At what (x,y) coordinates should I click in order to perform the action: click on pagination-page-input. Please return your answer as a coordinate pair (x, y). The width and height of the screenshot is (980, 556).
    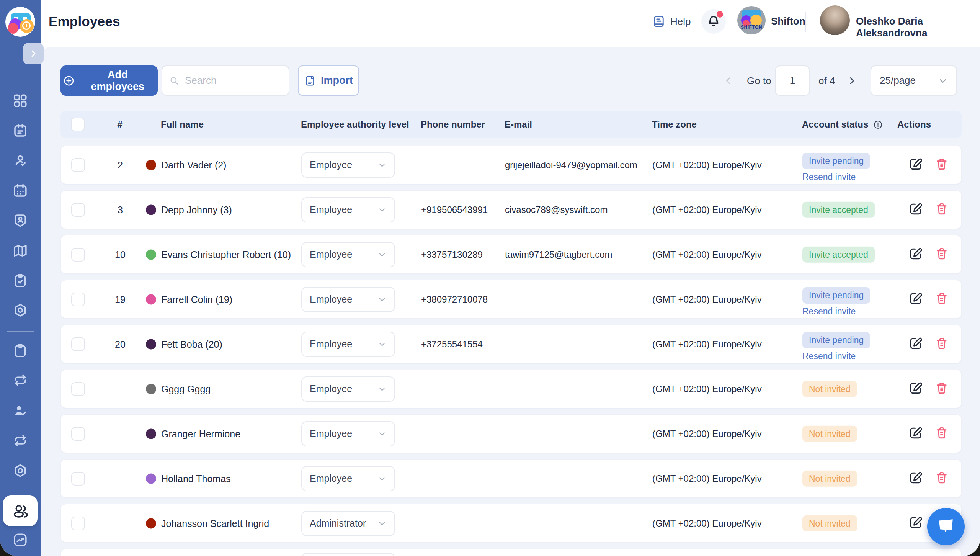
    Looking at the image, I should click on (792, 80).